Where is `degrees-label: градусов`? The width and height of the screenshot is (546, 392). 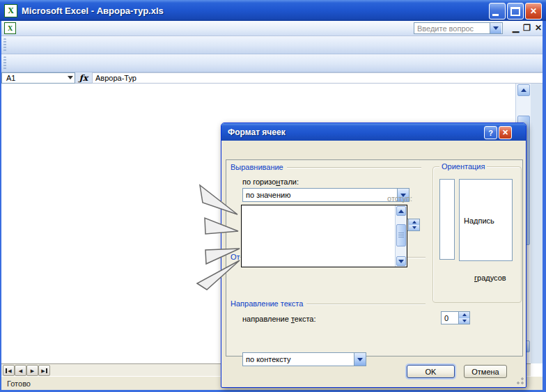 degrees-label: градусов is located at coordinates (490, 278).